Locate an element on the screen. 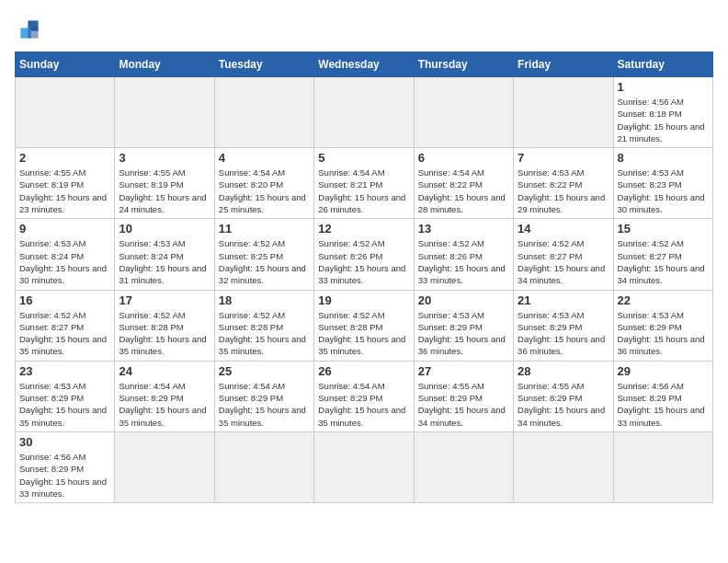  day-info-2: Sunrise: 4:55 AM Sunset: 8:19 PM Dayligh… is located at coordinates (64, 191).